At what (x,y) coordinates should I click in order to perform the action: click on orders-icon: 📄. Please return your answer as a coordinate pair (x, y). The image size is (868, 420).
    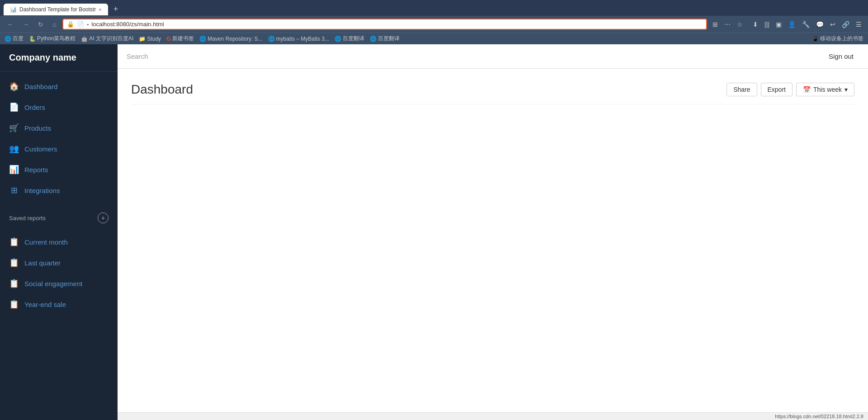
    Looking at the image, I should click on (14, 107).